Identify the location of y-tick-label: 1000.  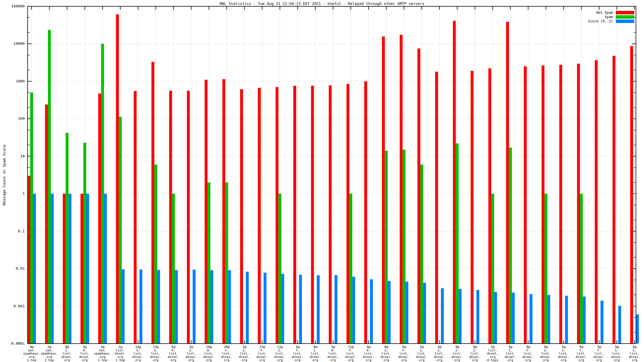
(20, 81).